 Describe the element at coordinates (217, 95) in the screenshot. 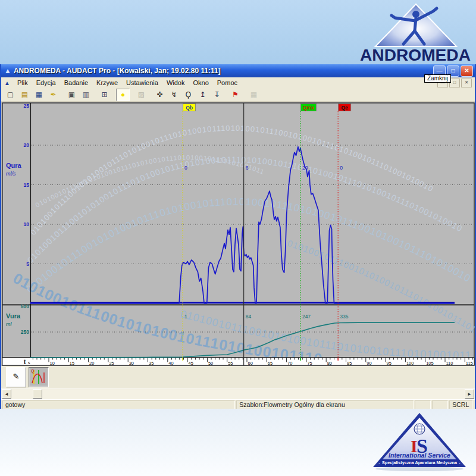

I see `marker-curve-down-icon: ↧` at that location.